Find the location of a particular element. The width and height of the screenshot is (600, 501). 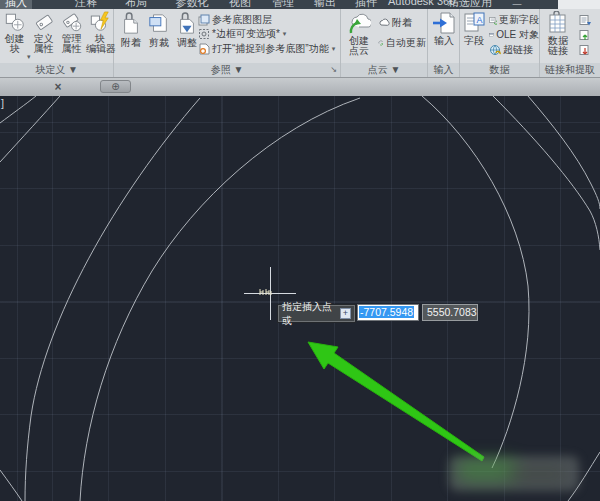

selected-coordinate-text: -7707.5948 is located at coordinates (386, 312).